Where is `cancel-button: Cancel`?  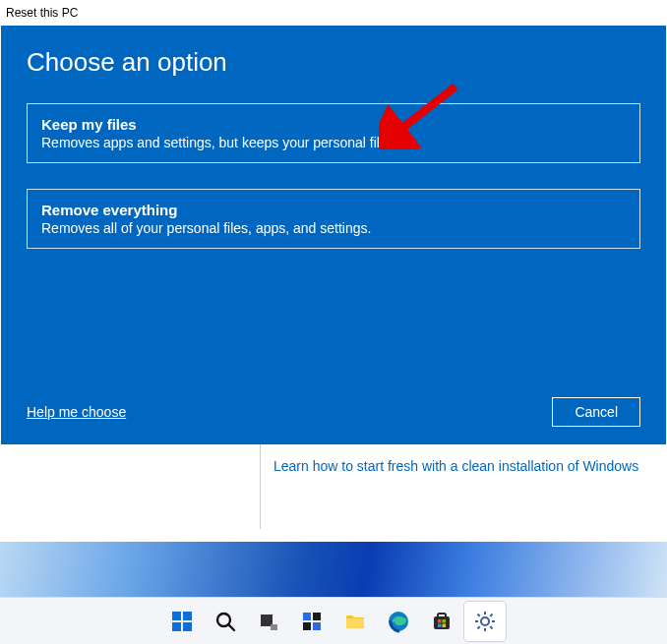 cancel-button: Cancel is located at coordinates (596, 412).